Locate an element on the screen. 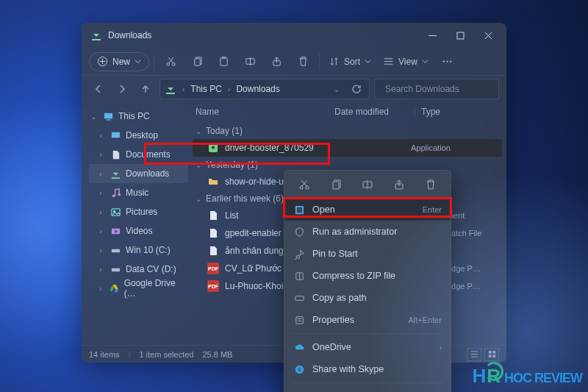 The width and height of the screenshot is (588, 392). back-button is located at coordinates (98, 89).